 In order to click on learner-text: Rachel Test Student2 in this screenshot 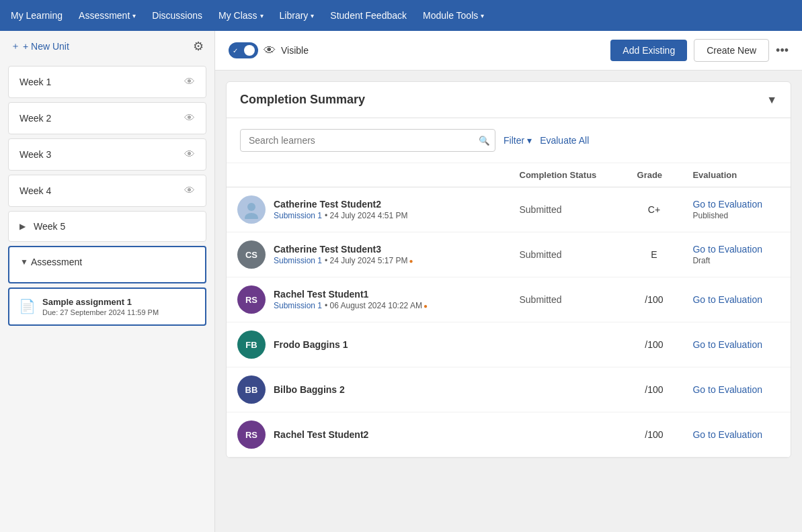, I will do `click(321, 435)`.